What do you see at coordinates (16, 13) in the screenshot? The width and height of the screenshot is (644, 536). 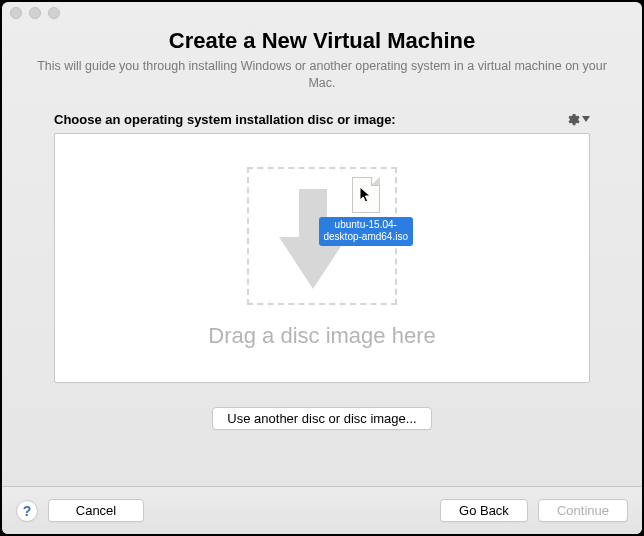 I see `close-icon` at bounding box center [16, 13].